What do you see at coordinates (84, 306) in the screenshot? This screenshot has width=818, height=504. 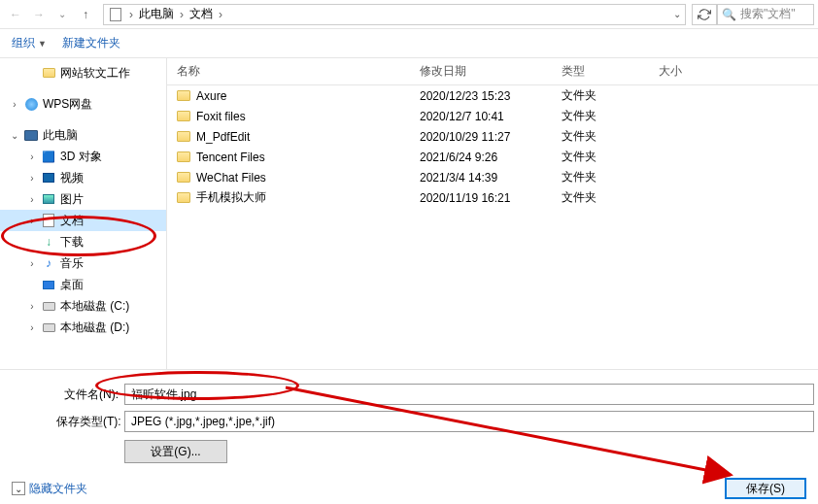 I see `sidebar-item: ›本地磁盘 (C:)` at bounding box center [84, 306].